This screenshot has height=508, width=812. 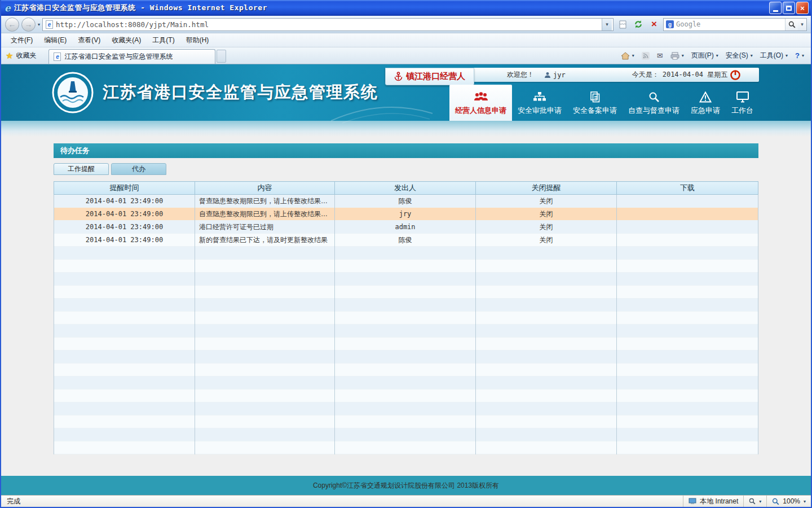 What do you see at coordinates (328, 25) in the screenshot?
I see `address-field: e http://localhost:8080/yjpt/Main.html ▾` at bounding box center [328, 25].